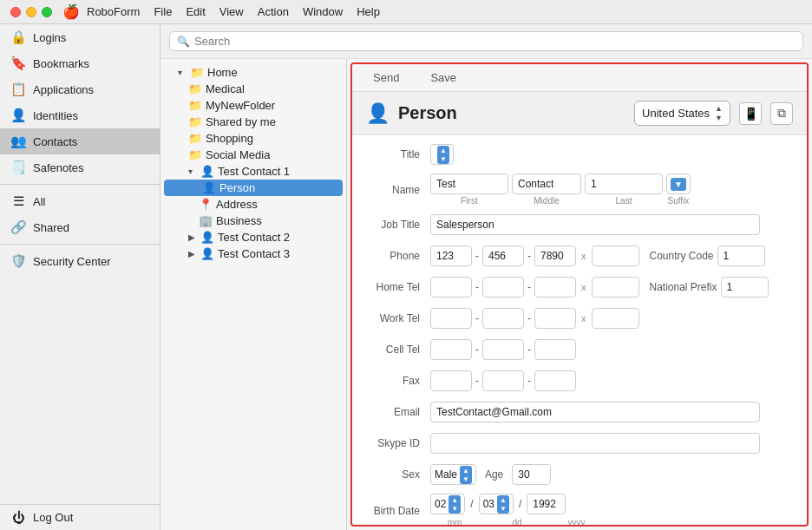 The height and width of the screenshot is (530, 812). What do you see at coordinates (610, 350) in the screenshot?
I see `cell-tel-controls: - -` at bounding box center [610, 350].